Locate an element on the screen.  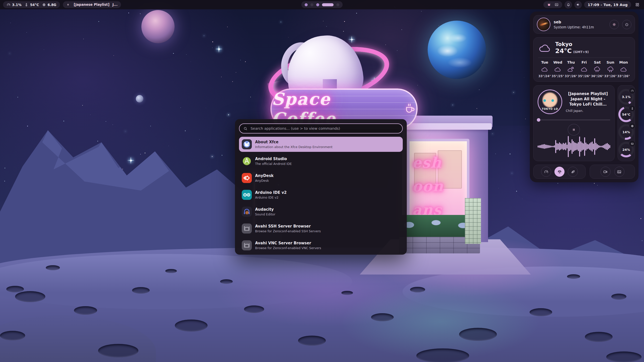
app-description: The official Android IDE is located at coordinates (273, 164).